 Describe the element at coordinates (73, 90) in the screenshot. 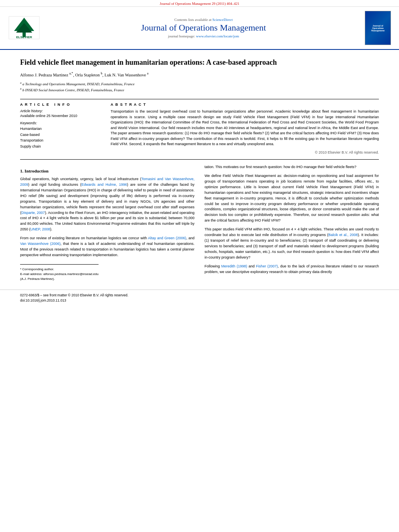

I see `affiliation-b: b INSEAD Social Innovation Centre, INSEA…` at that location.